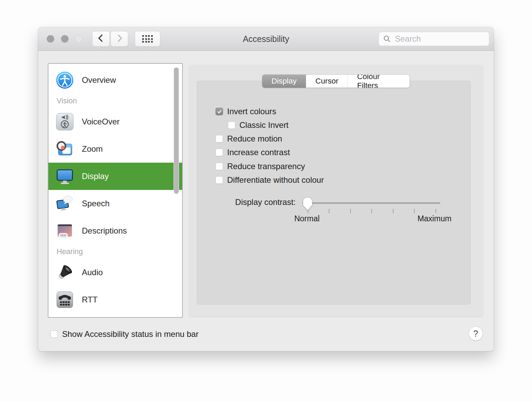  I want to click on checkmark-icon, so click(220, 112).